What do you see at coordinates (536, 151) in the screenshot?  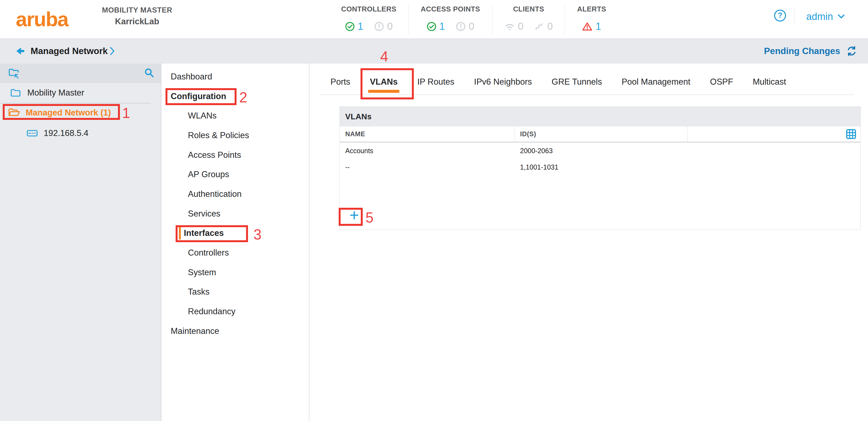 I see `vlan-ids-cell: 2000-2063` at bounding box center [536, 151].